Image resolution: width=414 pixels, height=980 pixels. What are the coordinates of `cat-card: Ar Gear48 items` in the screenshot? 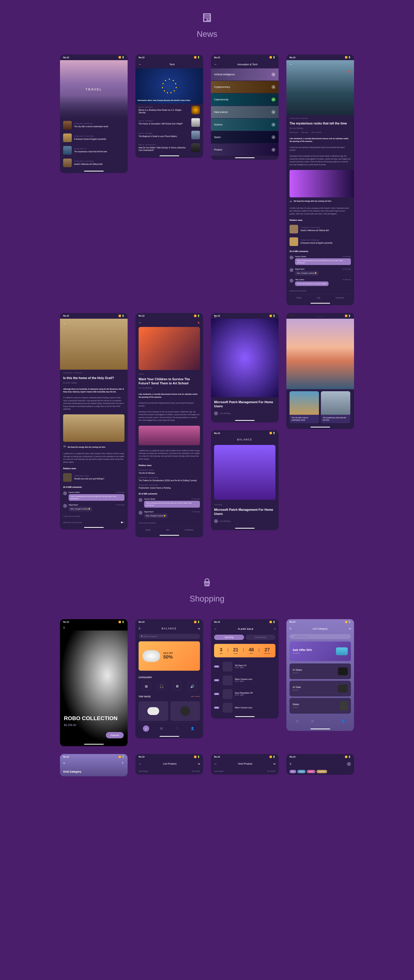 It's located at (320, 689).